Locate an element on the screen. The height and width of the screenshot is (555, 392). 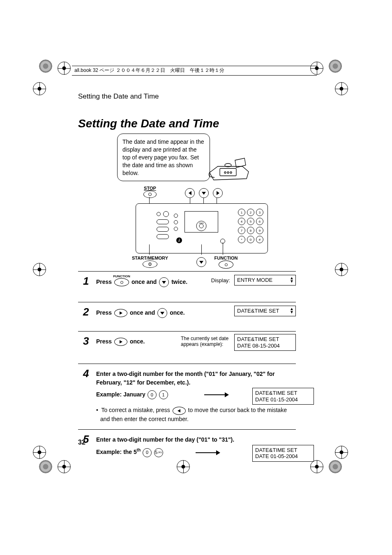
control-panel-illustration: i 123 456 789 *0# is located at coordinates (202, 228).